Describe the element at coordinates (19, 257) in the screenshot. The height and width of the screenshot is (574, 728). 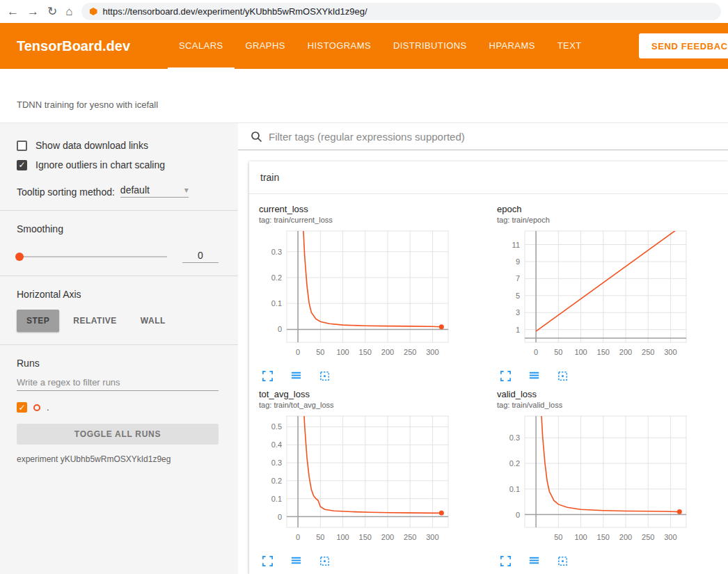
I see `smoothing-slider-thumb` at that location.